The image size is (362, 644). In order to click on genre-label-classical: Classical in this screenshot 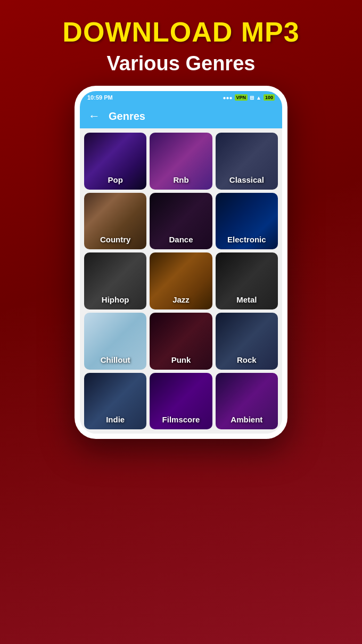, I will do `click(247, 180)`.